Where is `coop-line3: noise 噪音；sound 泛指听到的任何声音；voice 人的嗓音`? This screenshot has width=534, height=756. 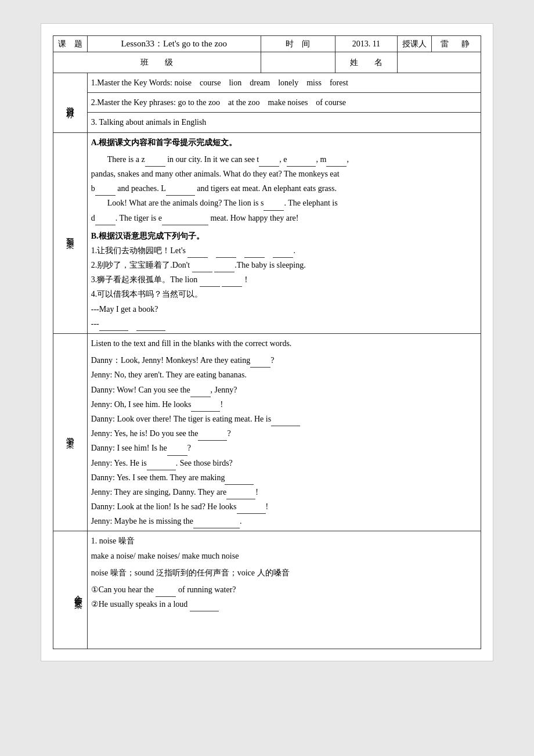 coop-line3: noise 噪音；sound 泛指听到的任何声音；voice 人的嗓音 is located at coordinates (284, 573).